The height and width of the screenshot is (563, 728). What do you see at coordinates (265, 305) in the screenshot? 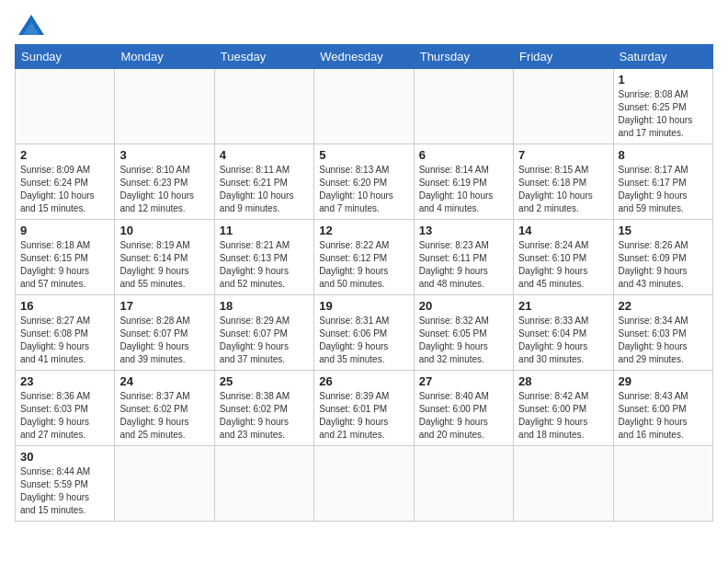
I see `day-number: 18` at bounding box center [265, 305].